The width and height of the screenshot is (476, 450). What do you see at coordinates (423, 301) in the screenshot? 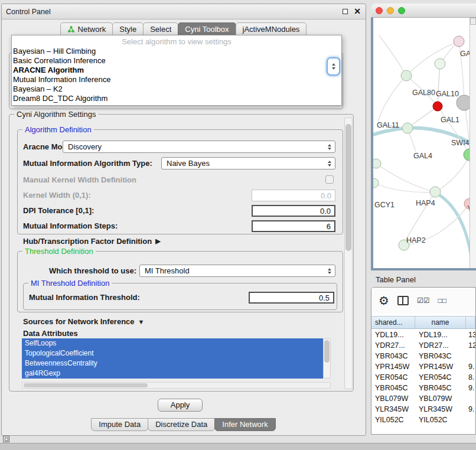
I see `checked-pair-icon: ☑☑` at bounding box center [423, 301].